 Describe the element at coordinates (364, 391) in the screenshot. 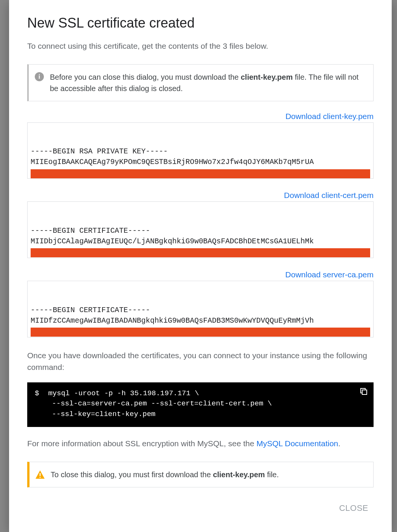

I see `copy-icon` at that location.